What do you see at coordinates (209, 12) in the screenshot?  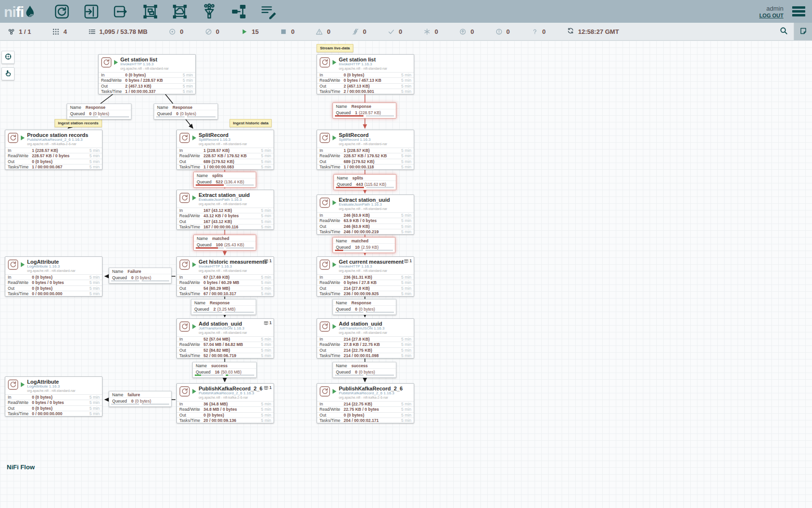 I see `funnel-icon` at bounding box center [209, 12].